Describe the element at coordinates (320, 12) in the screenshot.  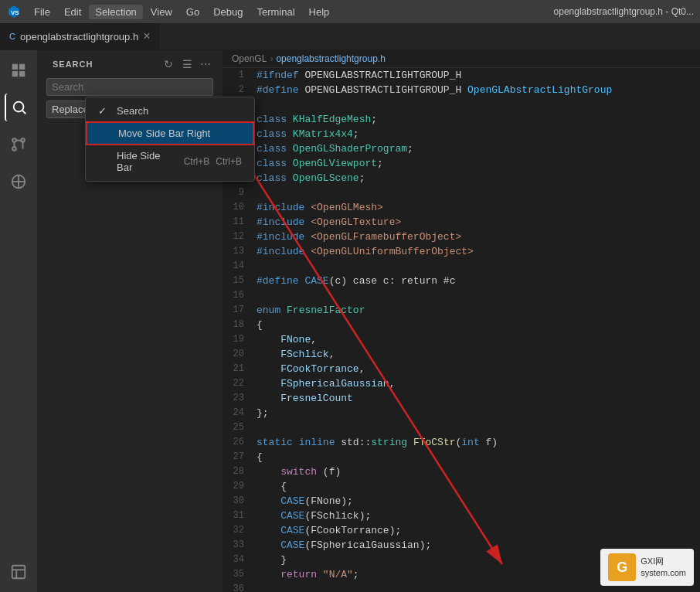
I see `menu-help: Help` at that location.